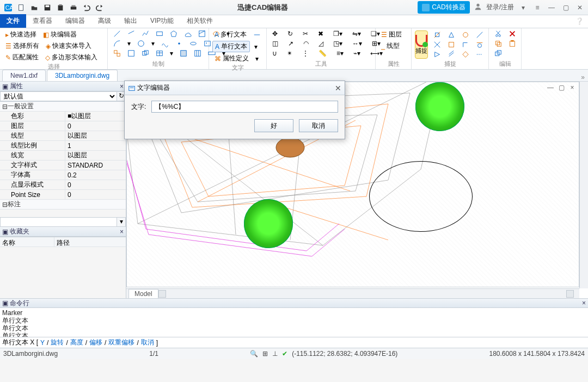 The height and width of the screenshot is (382, 588). What do you see at coordinates (235, 88) in the screenshot?
I see `dialog-titlebar: 文字编辑器 ✕` at bounding box center [235, 88].